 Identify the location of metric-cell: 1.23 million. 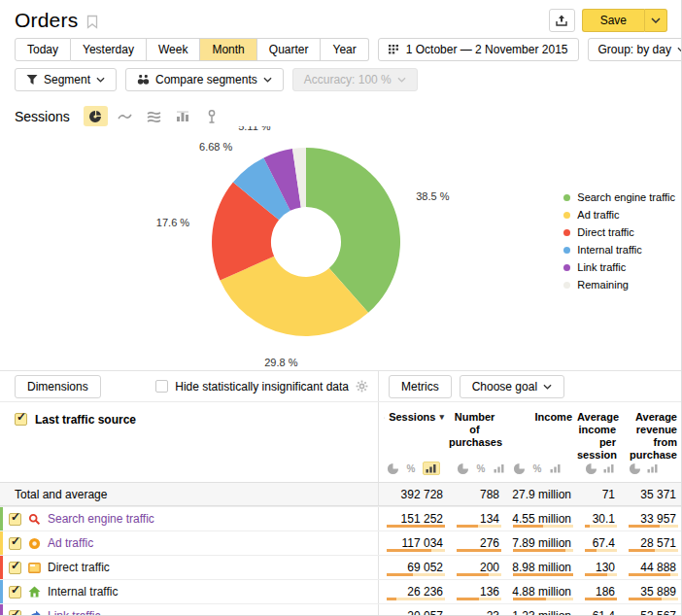
(541, 610).